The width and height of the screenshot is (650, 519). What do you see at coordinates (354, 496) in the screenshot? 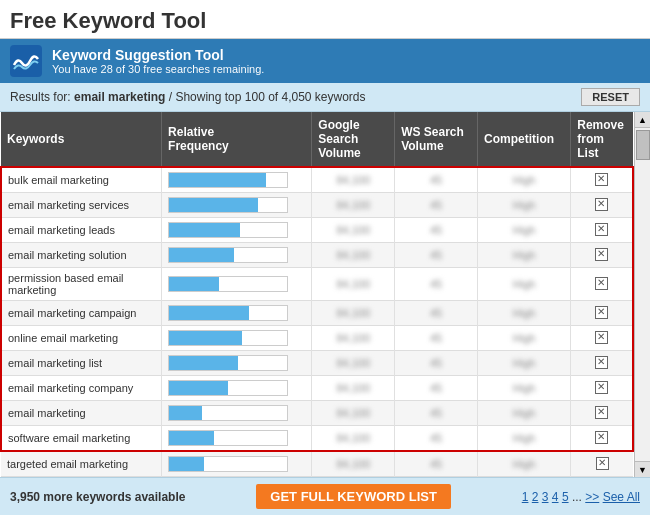
I see `get-full-list-button: GET FULL KEYWORD LIST` at bounding box center [354, 496].